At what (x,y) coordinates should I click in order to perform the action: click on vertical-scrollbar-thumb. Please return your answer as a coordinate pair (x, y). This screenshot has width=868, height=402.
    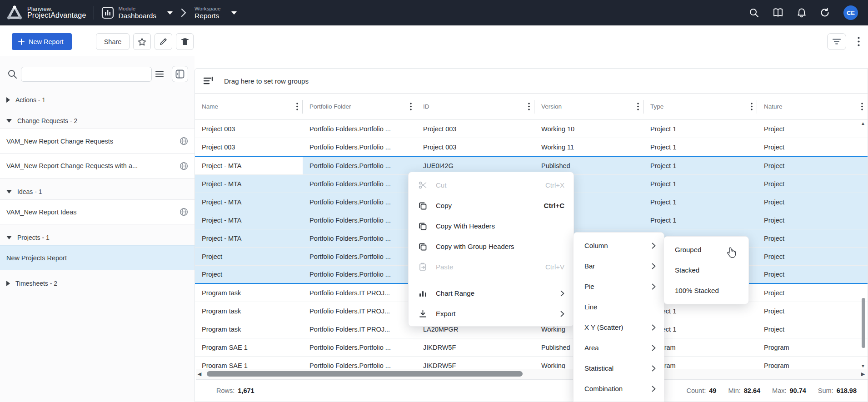
    Looking at the image, I should click on (863, 323).